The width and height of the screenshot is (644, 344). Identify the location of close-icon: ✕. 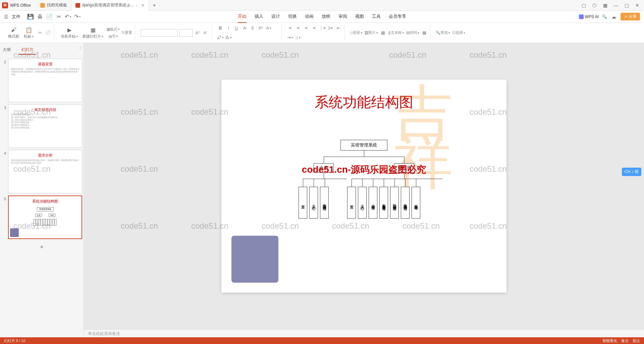
(143, 5).